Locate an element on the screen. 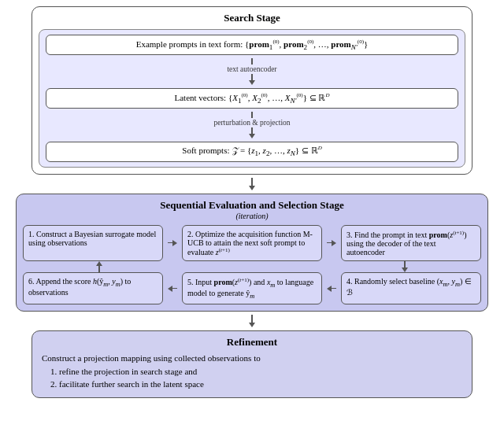 This screenshot has height=428, width=504. seq-cell-2-text: 2. Optimize the acquisition function M-U… is located at coordinates (250, 243).